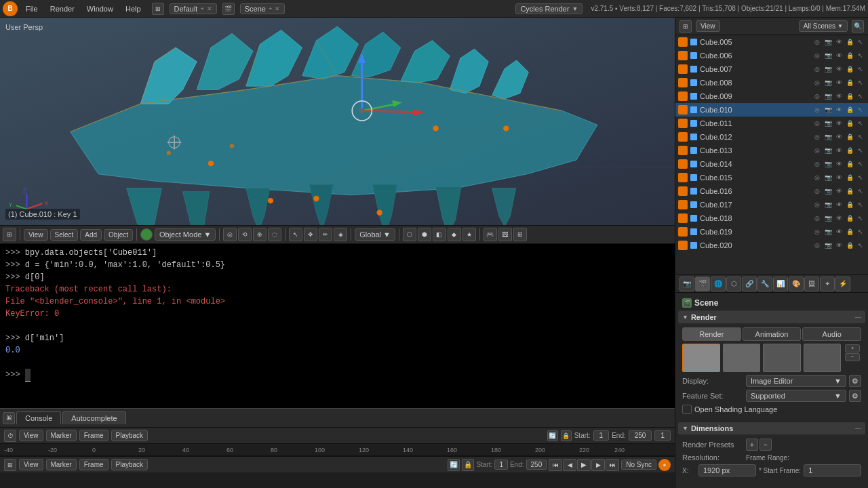 The image size is (868, 488). What do you see at coordinates (94, 435) in the screenshot?
I see `timeline-frame-menu: Frame` at bounding box center [94, 435].